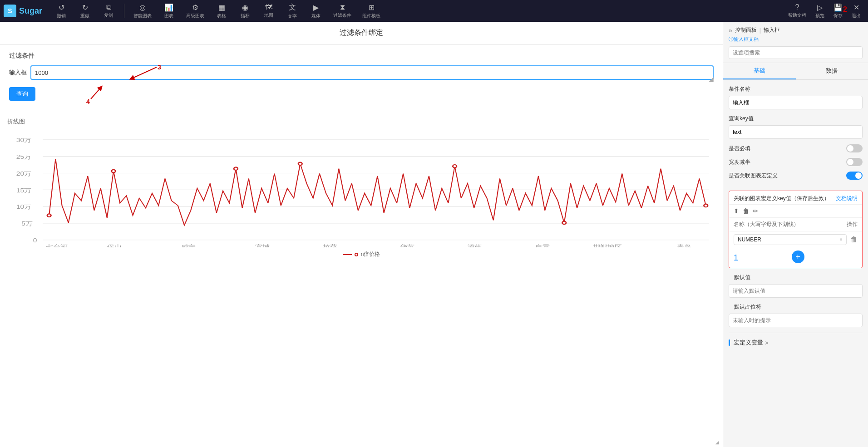 The width and height of the screenshot is (868, 447). I want to click on table-btn: ▦ 表格, so click(222, 11).